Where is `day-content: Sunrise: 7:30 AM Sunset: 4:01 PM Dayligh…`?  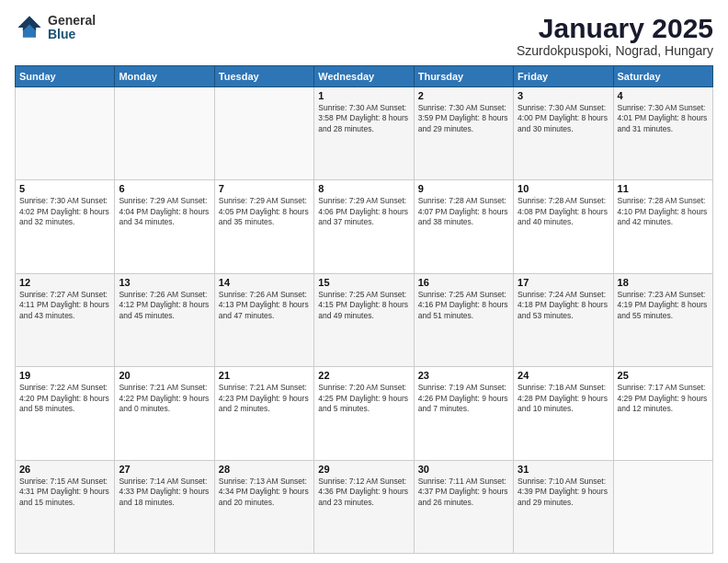
day-content: Sunrise: 7:30 AM Sunset: 4:01 PM Dayligh… is located at coordinates (664, 119).